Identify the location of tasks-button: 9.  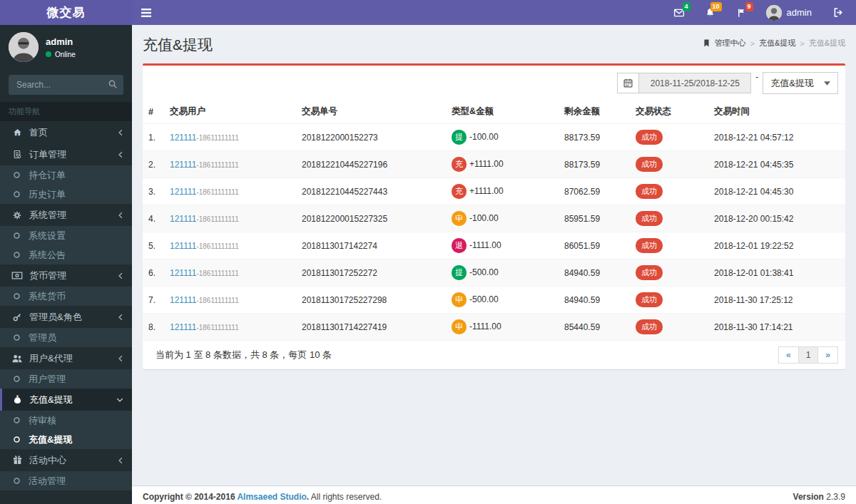
(742, 13).